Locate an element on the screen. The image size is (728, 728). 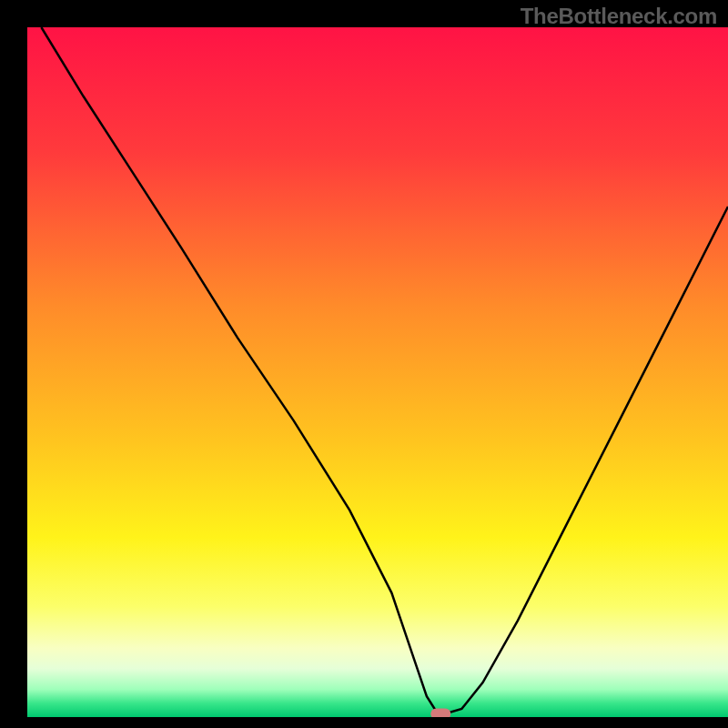
watermark-label: TheBottleneck.com is located at coordinates (619, 16).